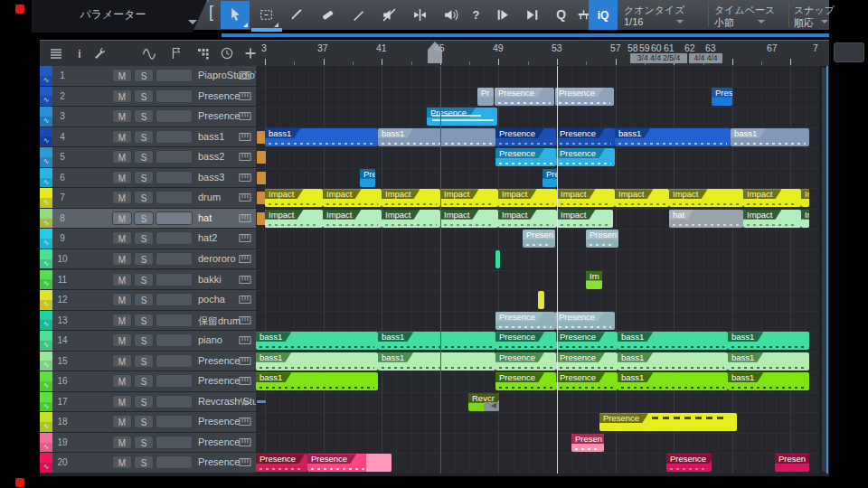 This screenshot has width=868, height=488. Describe the element at coordinates (148, 381) in the screenshot. I see `track-row: ∿16MSPresence` at that location.